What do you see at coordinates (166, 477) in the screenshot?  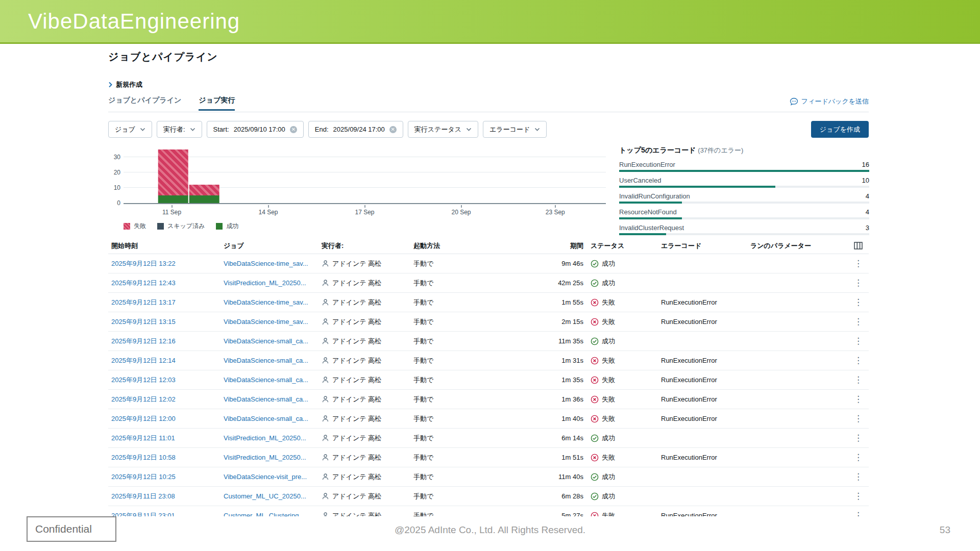 I see `run-start-time-link: 2025年9月12日 10:25` at bounding box center [166, 477].